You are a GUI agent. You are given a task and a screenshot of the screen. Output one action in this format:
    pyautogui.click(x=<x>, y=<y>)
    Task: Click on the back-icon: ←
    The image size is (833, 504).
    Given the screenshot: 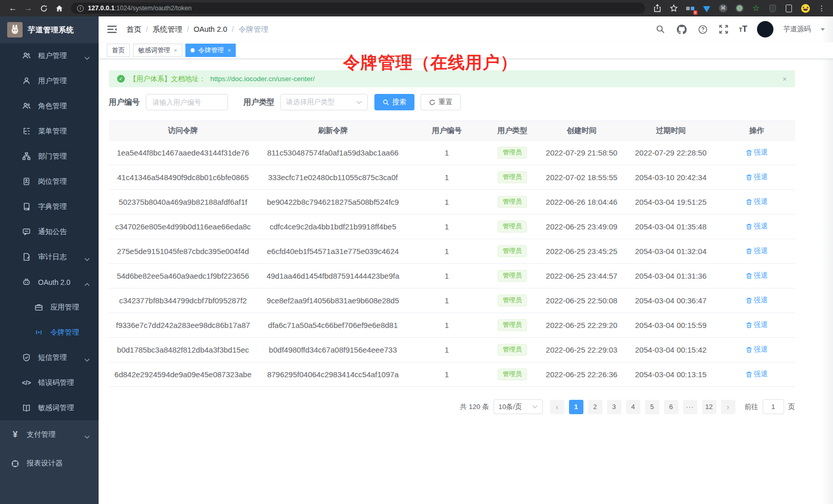 What is the action you would take?
    pyautogui.click(x=13, y=8)
    